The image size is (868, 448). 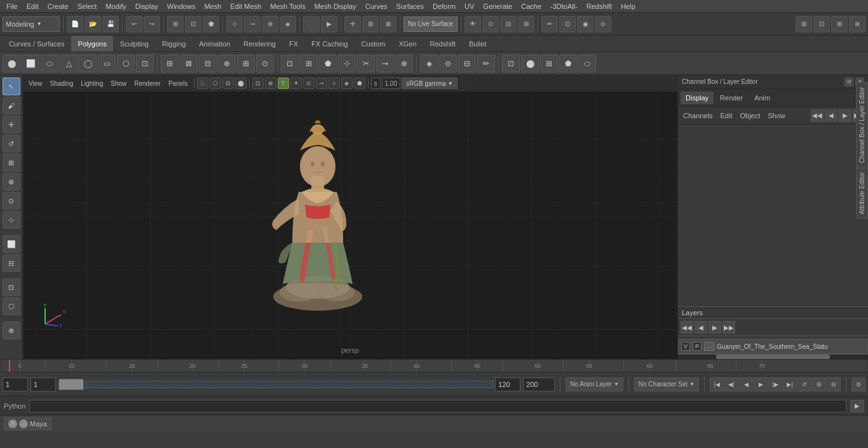 What do you see at coordinates (511, 64) in the screenshot?
I see `uv-unfold-icon: ⊡` at bounding box center [511, 64].